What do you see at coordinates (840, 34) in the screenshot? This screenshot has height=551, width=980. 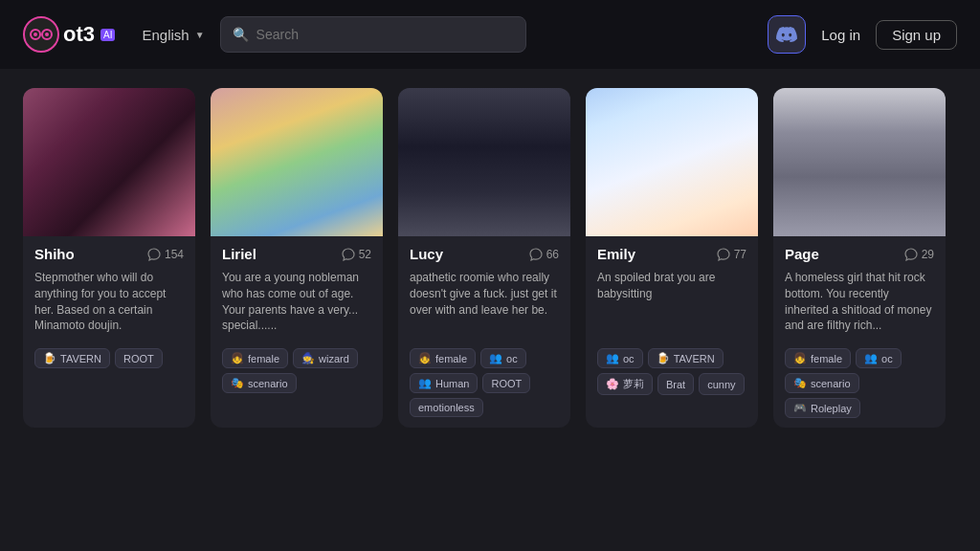 I see `login-button: Log in` at bounding box center [840, 34].